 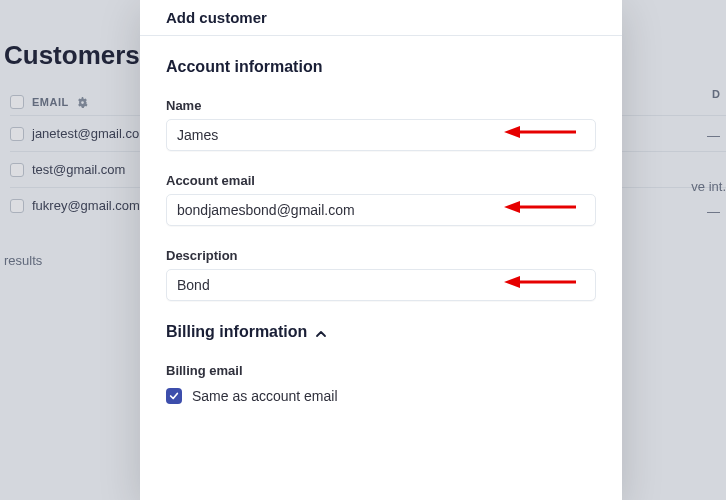 I want to click on email-field-group: Account email, so click(x=381, y=200).